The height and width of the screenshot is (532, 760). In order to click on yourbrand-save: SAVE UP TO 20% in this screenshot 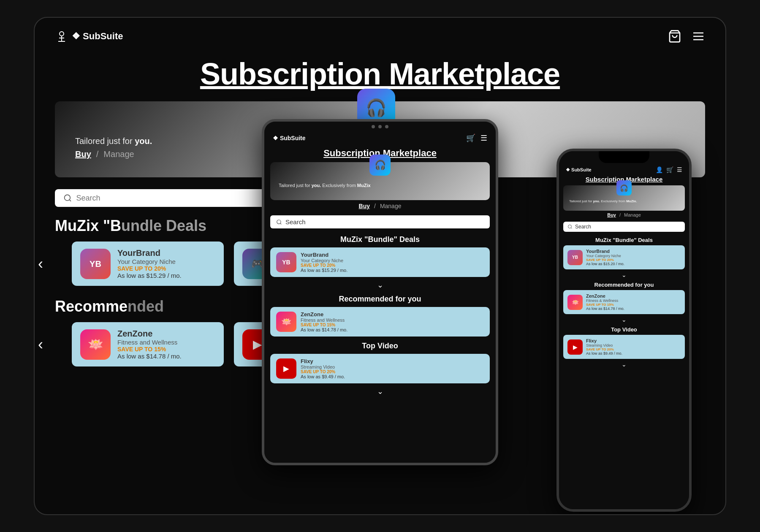, I will do `click(149, 269)`.